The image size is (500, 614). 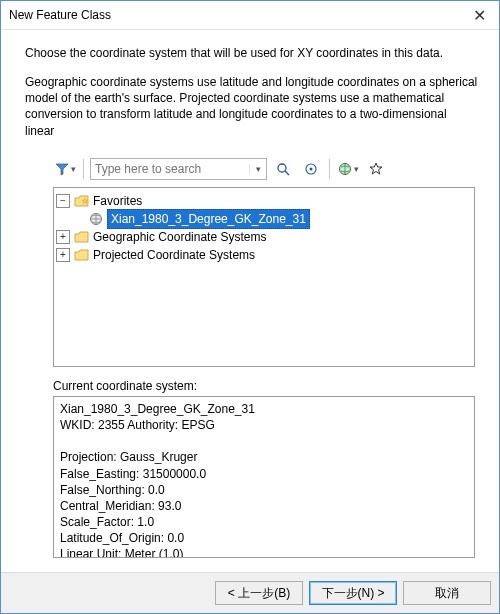 I want to click on search-go-button, so click(x=283, y=169).